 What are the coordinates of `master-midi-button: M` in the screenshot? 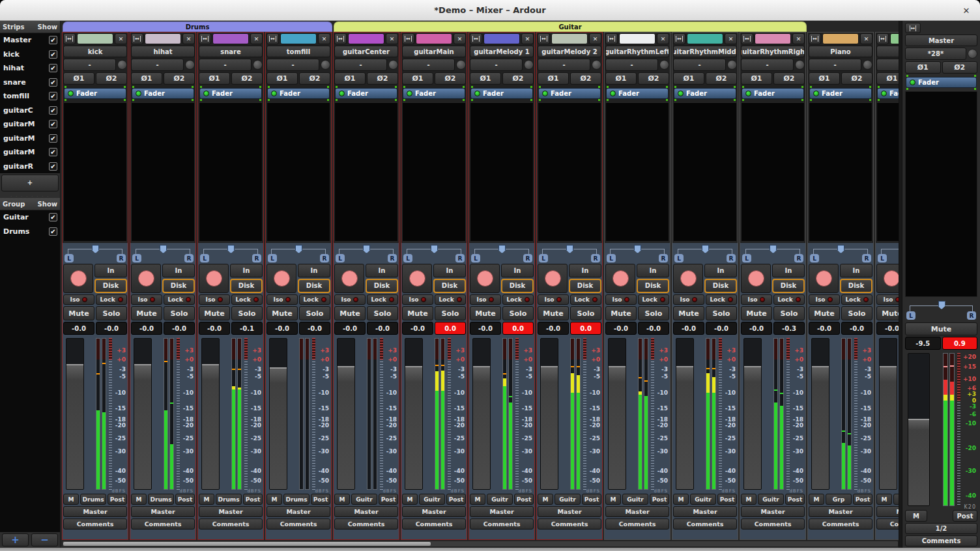 It's located at (916, 516).